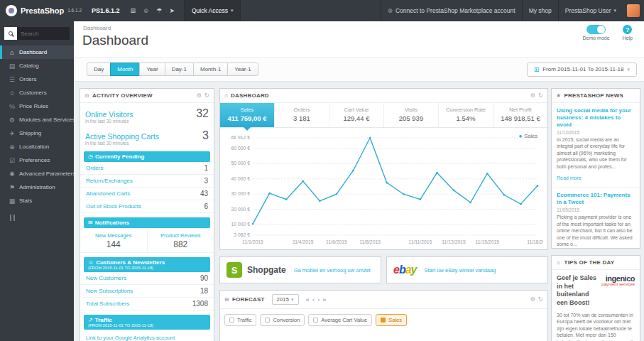 This screenshot has width=644, height=341. What do you see at coordinates (633, 11) in the screenshot?
I see `user-avatar` at bounding box center [633, 11].